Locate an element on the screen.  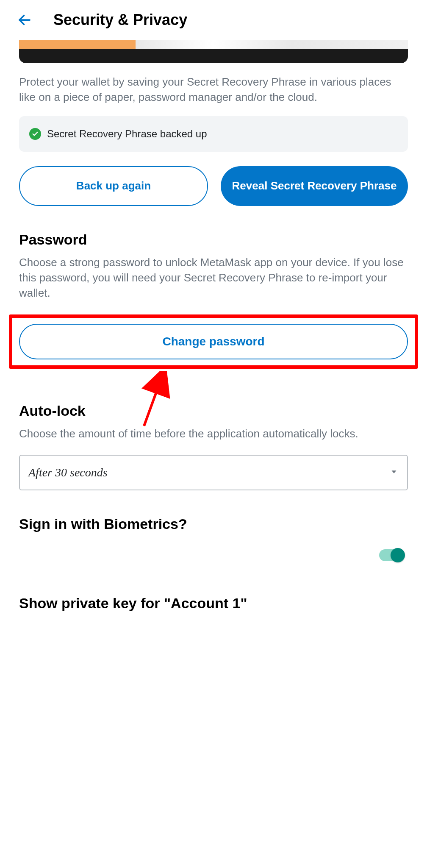
backup-status-text: Secret Recovery Phrase backed up is located at coordinates (127, 134).